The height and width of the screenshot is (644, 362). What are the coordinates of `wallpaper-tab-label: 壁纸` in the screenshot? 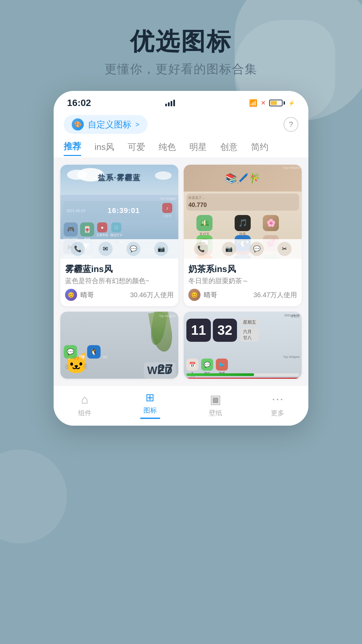 It's located at (216, 413).